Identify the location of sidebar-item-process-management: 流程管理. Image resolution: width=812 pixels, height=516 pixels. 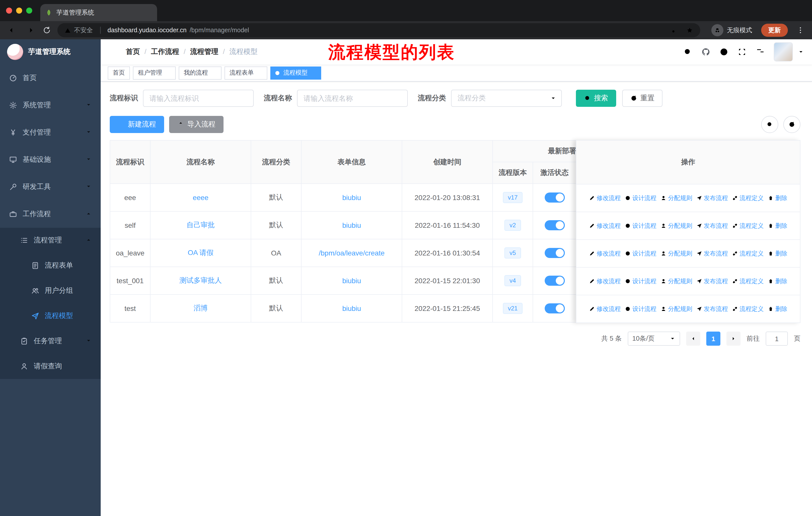
(51, 240).